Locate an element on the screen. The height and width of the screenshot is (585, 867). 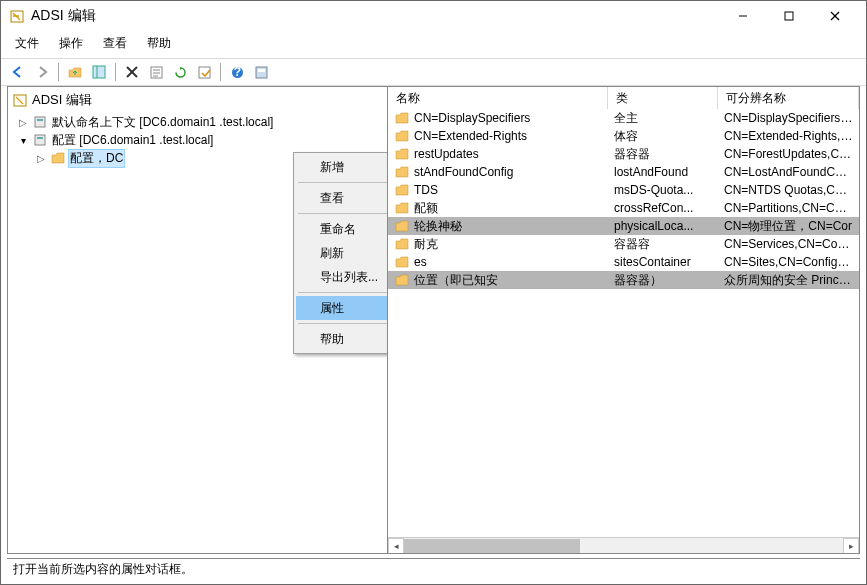
cell-dn: CN=Partitions,CN=Configuratio is located at coordinates (788, 208).